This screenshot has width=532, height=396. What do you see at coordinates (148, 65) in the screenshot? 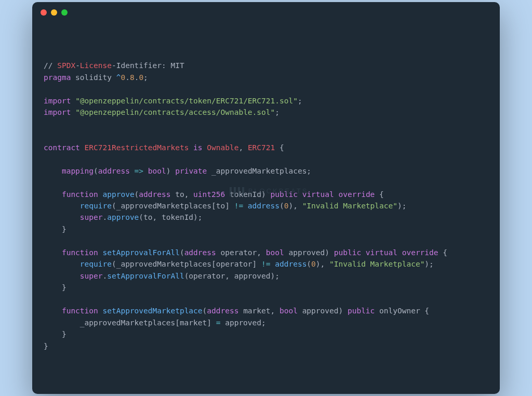
I see `code-token: -Identifier: MIT` at bounding box center [148, 65].